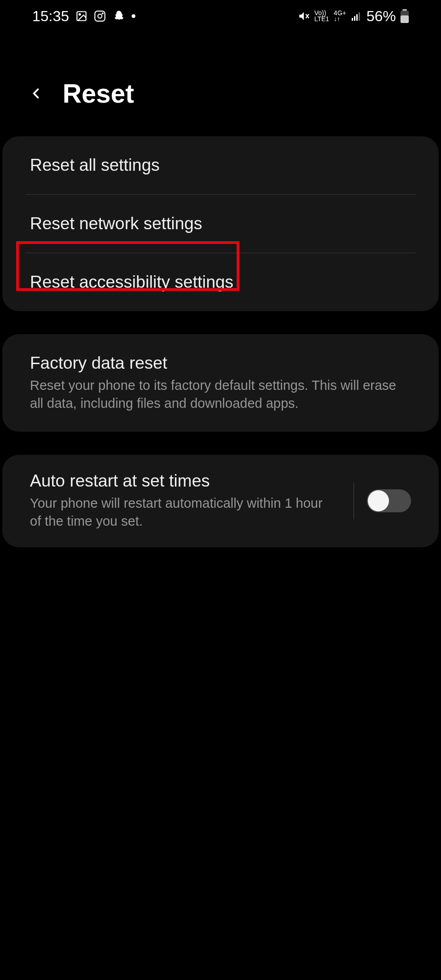 This screenshot has height=980, width=441. Describe the element at coordinates (304, 16) in the screenshot. I see `mute-icon` at that location.